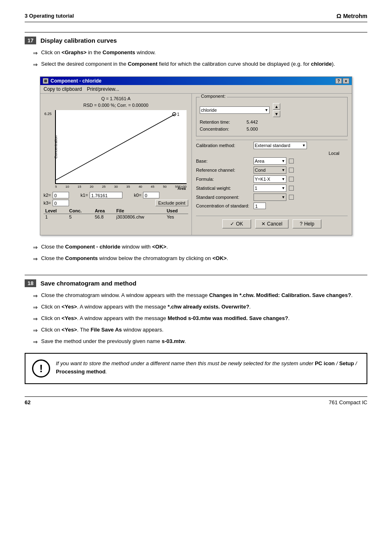 The height and width of the screenshot is (555, 392). What do you see at coordinates (104, 211) in the screenshot?
I see `col-area: Area` at bounding box center [104, 211].